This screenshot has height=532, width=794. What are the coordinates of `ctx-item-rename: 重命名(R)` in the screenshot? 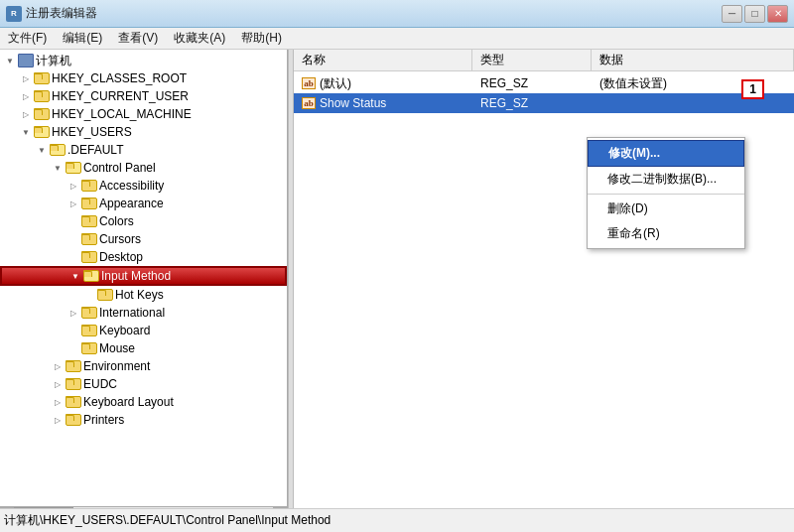 It's located at (666, 234).